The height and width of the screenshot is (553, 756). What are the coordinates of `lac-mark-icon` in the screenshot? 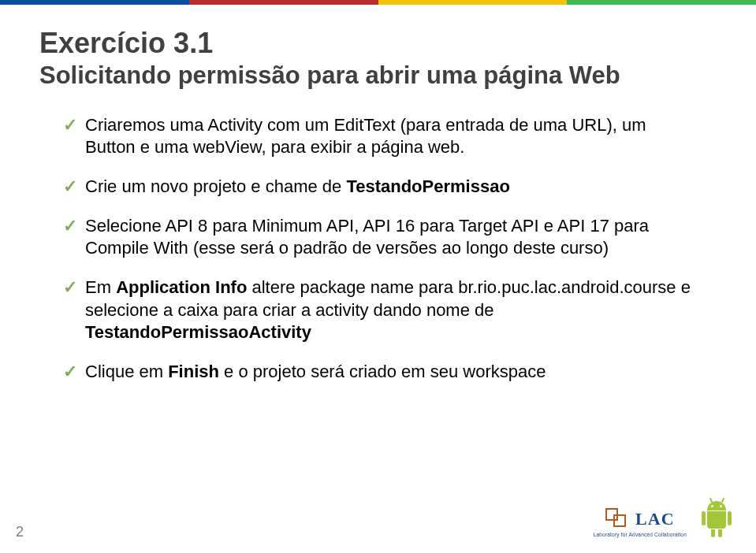 It's located at (618, 519).